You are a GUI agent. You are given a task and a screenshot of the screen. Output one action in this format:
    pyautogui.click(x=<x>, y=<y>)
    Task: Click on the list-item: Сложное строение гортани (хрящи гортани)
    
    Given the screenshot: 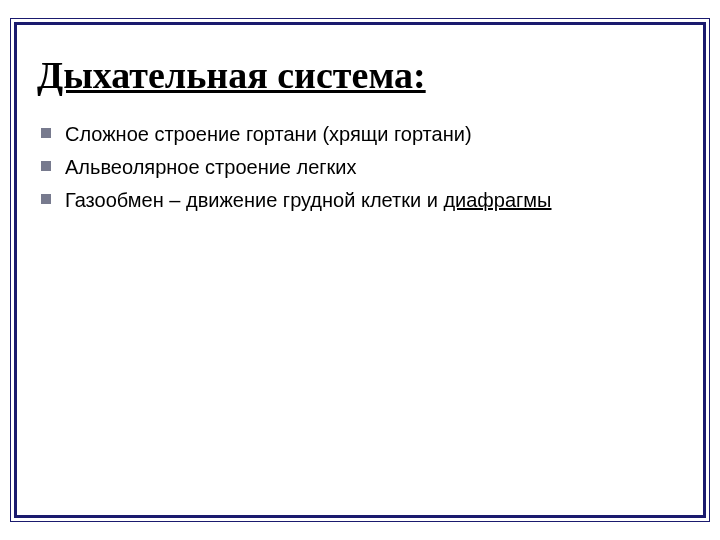 What is the action you would take?
    pyautogui.click(x=360, y=134)
    